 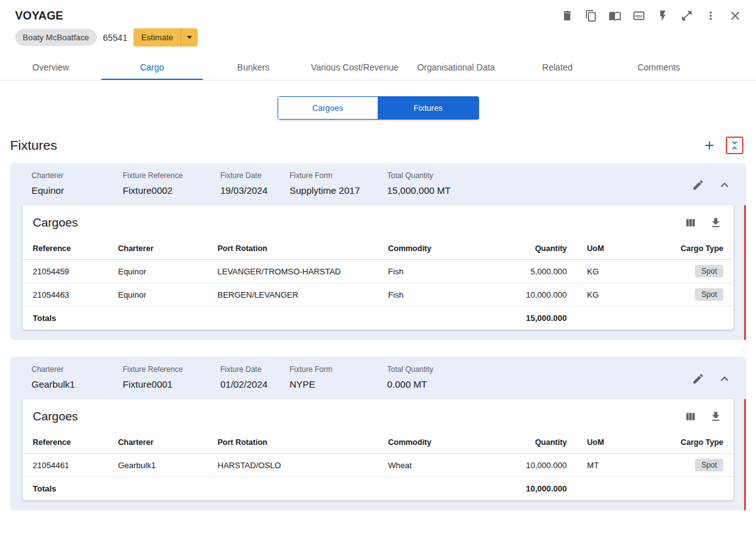 I want to click on unfold-less-icon, so click(x=735, y=145).